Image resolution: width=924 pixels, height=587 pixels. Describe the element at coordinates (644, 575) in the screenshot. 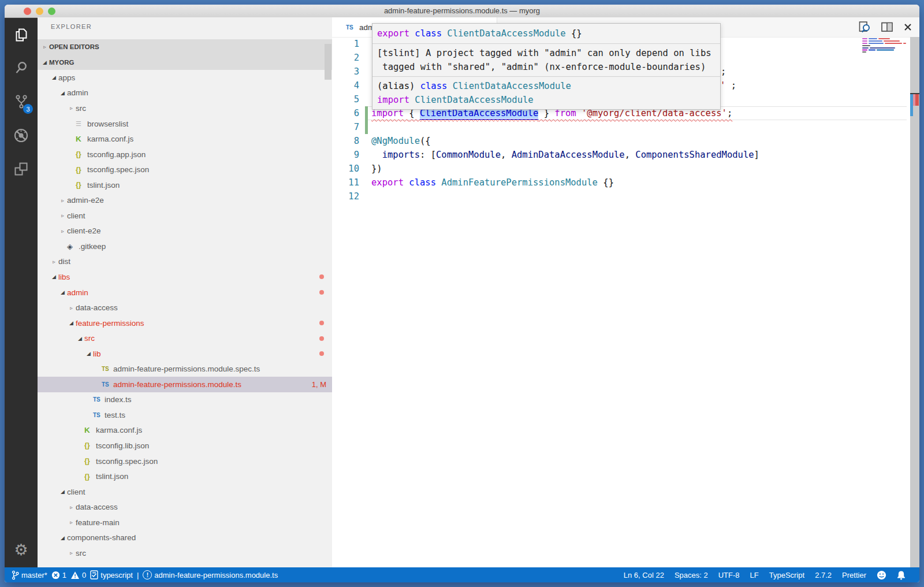

I see `status-cursor-position: Ln 6, Col 22` at that location.